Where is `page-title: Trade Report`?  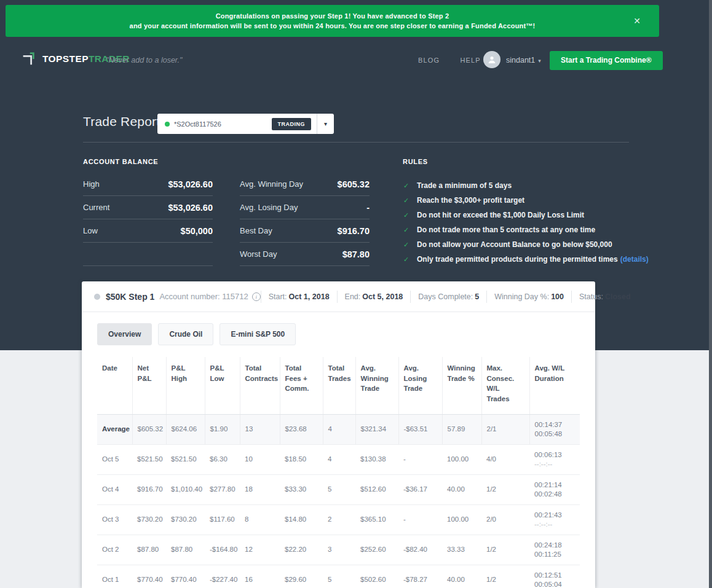 page-title: Trade Report is located at coordinates (122, 122).